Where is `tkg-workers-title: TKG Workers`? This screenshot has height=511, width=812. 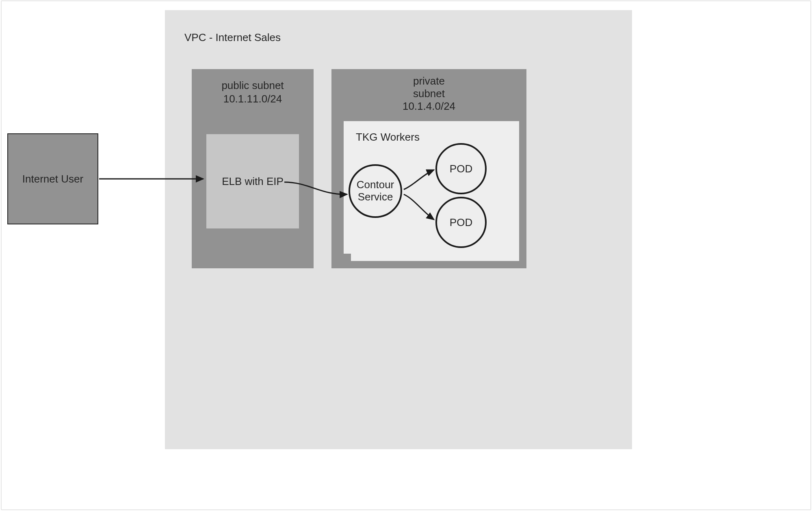
tkg-workers-title: TKG Workers is located at coordinates (388, 137).